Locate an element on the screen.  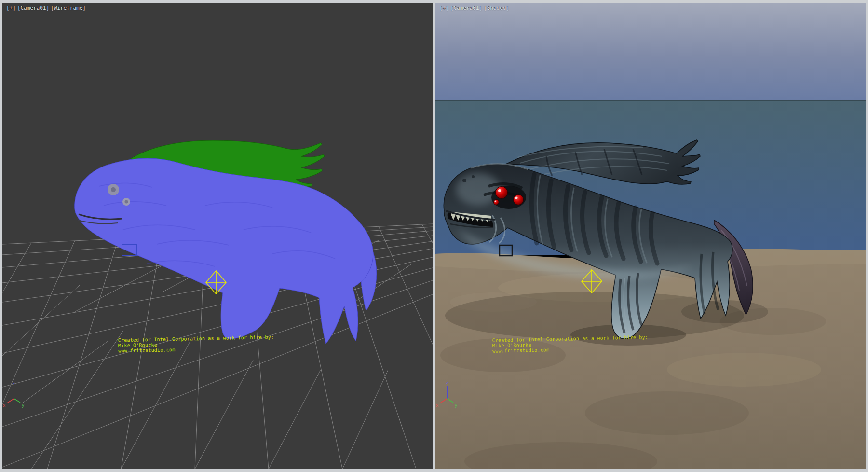
viewport-left-label: [+] [Camera01] [Wireframe] is located at coordinates (46, 8).